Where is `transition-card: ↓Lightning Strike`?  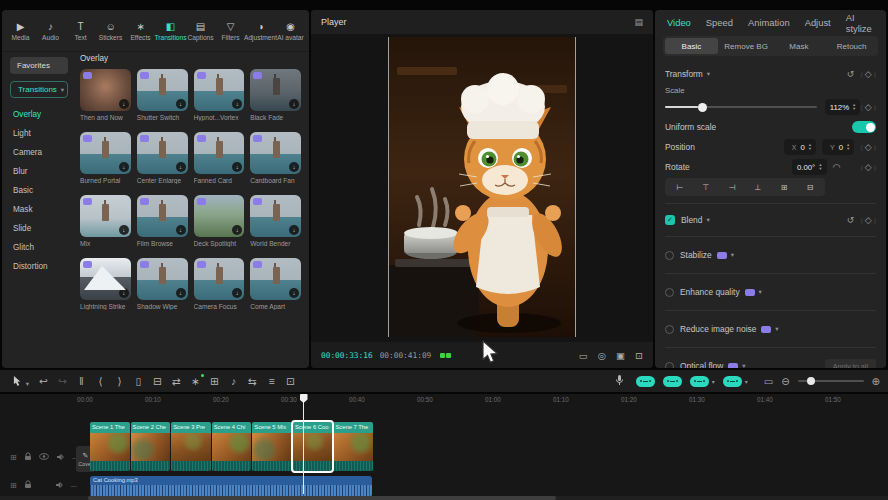 transition-card: ↓Lightning Strike is located at coordinates (106, 284).